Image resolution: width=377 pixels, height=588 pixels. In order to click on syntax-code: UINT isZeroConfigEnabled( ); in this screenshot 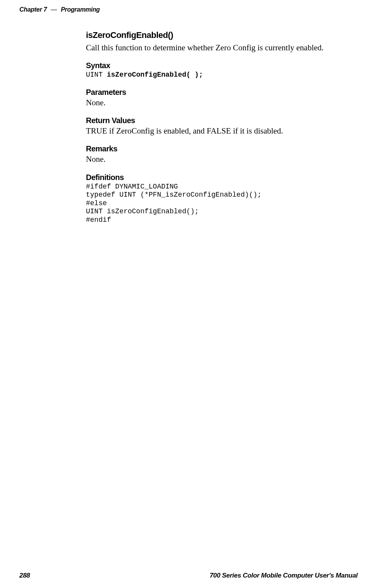, I will do `click(221, 75)`.